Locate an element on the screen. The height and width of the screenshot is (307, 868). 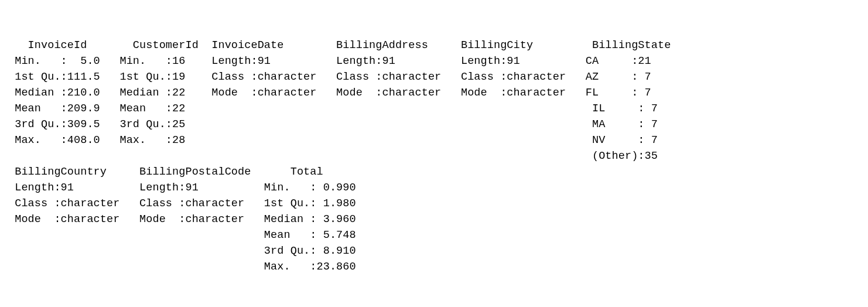
summary-line: BillingCountry BillingPostalCode Total is located at coordinates (189, 172).